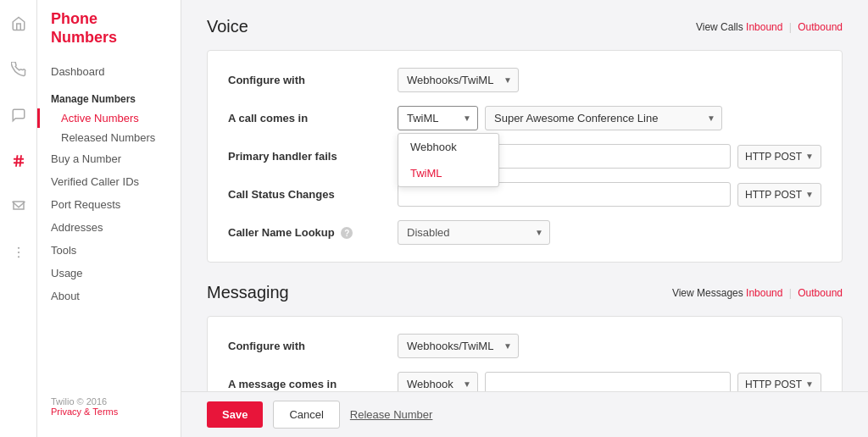 The image size is (868, 437). I want to click on voice-call-comes-in-row: A call comes in TwiML Webhook ▼ Webhook …, so click(525, 119).